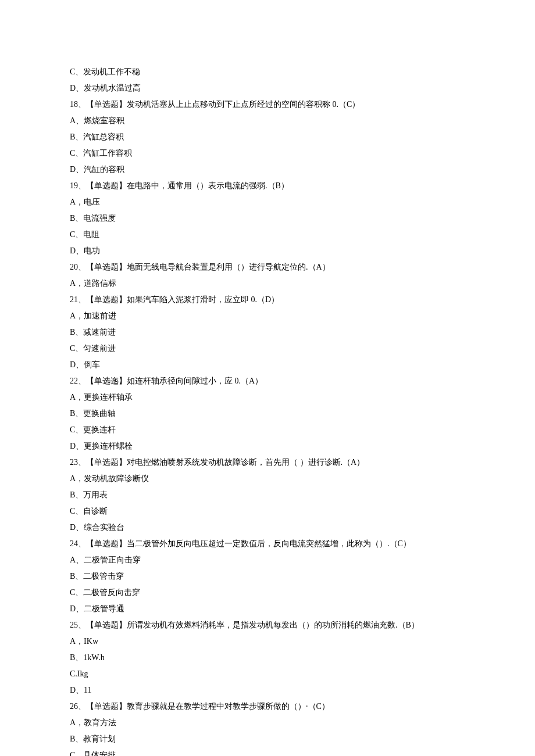 The height and width of the screenshot is (756, 535). I want to click on text-line: A、燃烧室容积, so click(268, 121).